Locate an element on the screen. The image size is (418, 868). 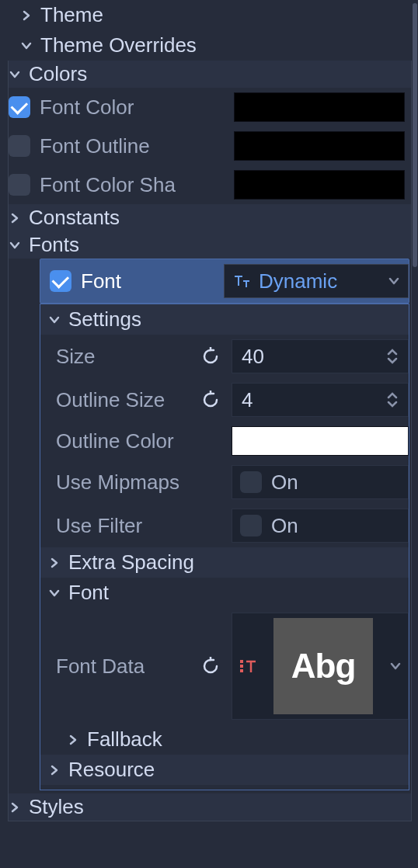
prop-size: Size 40 is located at coordinates (225, 356).